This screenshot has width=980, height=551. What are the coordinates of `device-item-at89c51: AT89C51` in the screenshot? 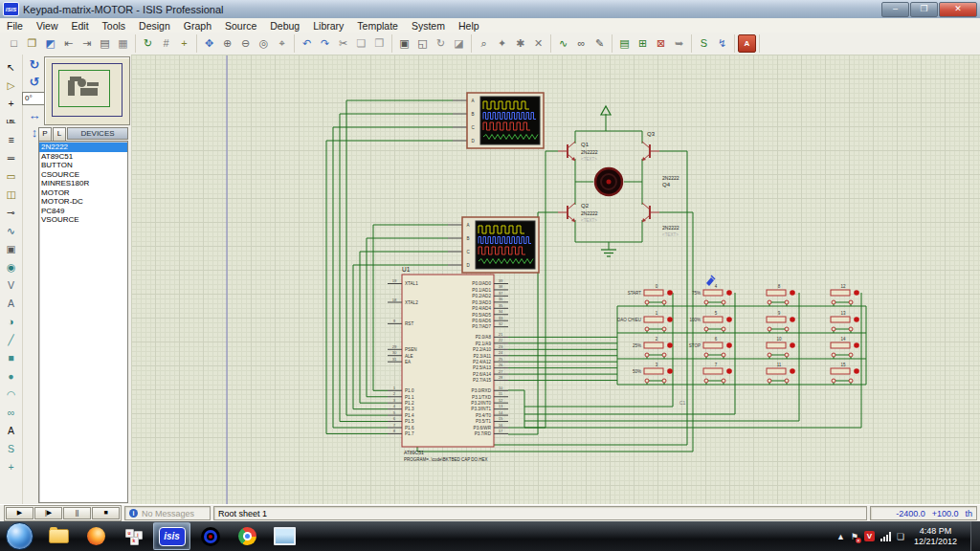 It's located at (83, 157).